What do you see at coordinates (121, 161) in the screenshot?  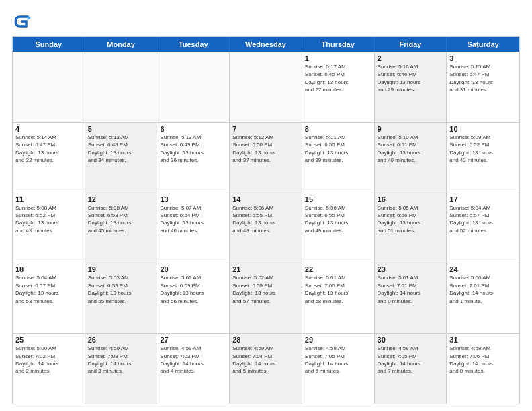 I see `cell-line: and 34 minutes.` at bounding box center [121, 161].